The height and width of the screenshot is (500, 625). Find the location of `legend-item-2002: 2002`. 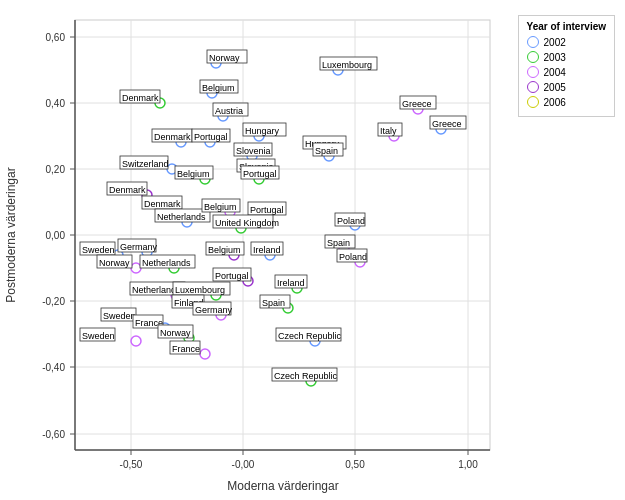

legend-item-2002: 2002 is located at coordinates (566, 42).